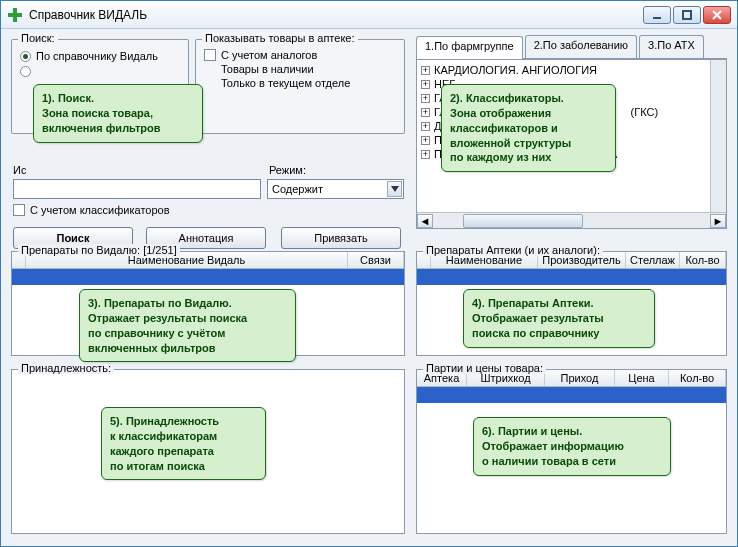 This screenshot has height=547, width=738. What do you see at coordinates (92, 210) in the screenshot?
I see `check-classifiers: С учетом классификаторов` at bounding box center [92, 210].